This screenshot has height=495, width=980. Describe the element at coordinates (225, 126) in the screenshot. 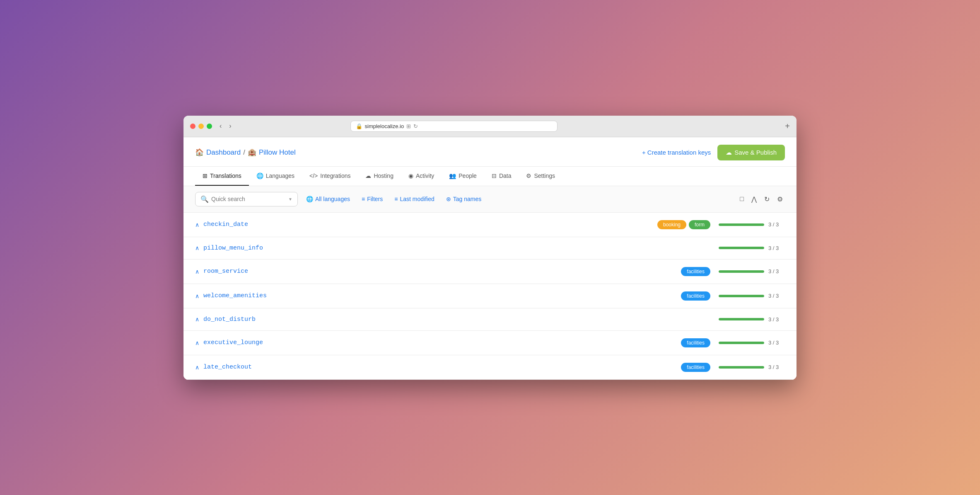

I see `nav-buttons: ‹ ›` at that location.